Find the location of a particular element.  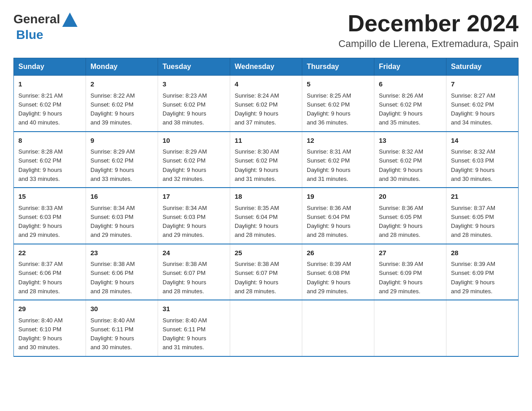

calendar-cell-15: 15 Sunrise: 8:33 AMSunset: 6:03 PMDaylig… is located at coordinates (50, 216).